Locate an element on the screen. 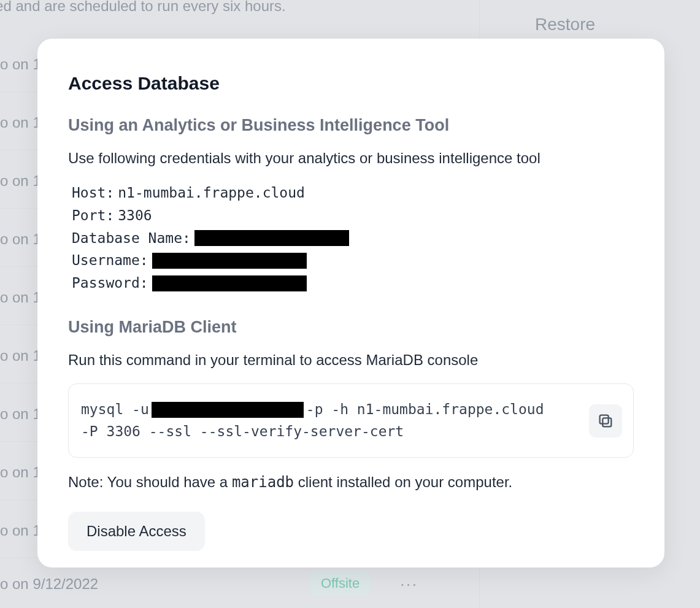  credentials-block: Host: n1-mumbai.frappe.cloud Port: 3306 … is located at coordinates (353, 238).